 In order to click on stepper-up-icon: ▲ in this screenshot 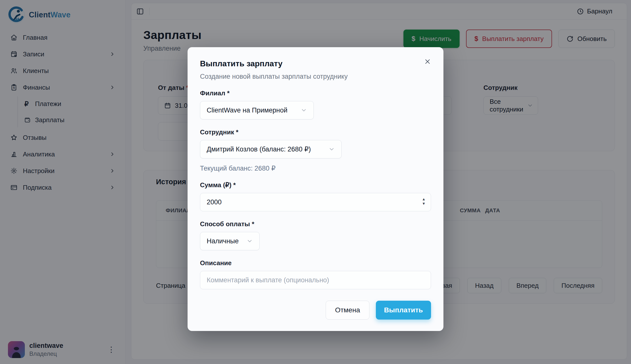, I will do `click(424, 199)`.